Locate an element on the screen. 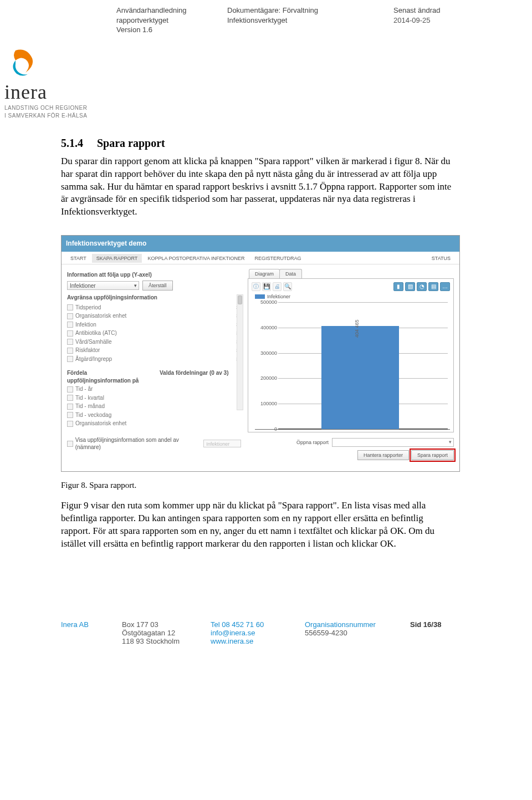 Image resolution: width=532 pixels, height=800 pixels. footer-org-no: 556559-4230 is located at coordinates (349, 633).